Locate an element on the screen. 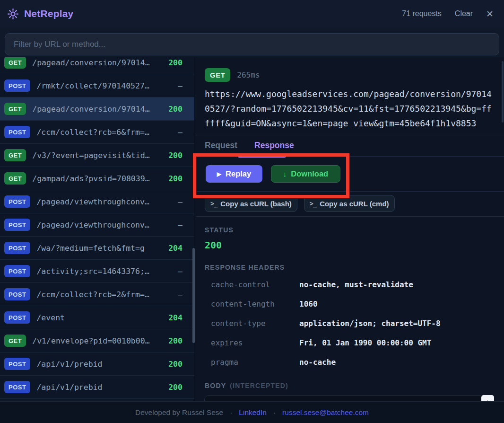 The image size is (504, 423). app-title: NetReplay is located at coordinates (49, 14).